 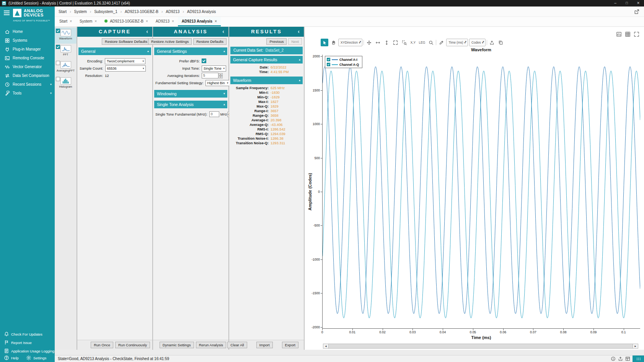 I want to click on breadcrumb-item: Start, so click(x=63, y=11).